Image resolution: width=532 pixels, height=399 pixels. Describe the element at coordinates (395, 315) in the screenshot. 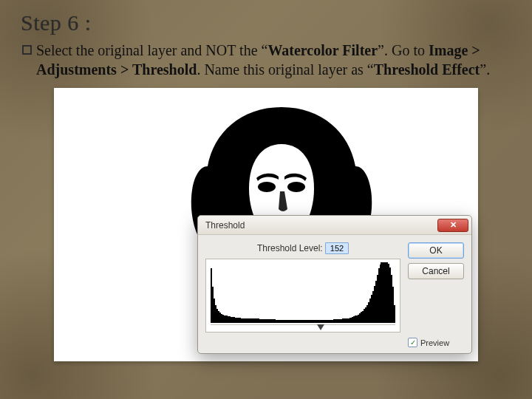

I see `histogram-bar` at that location.